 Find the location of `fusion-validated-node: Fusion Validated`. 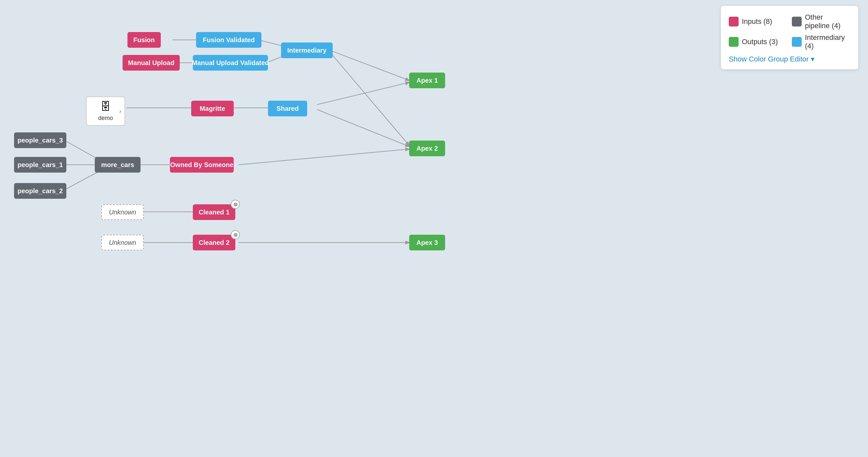

fusion-validated-node: Fusion Validated is located at coordinates (229, 40).